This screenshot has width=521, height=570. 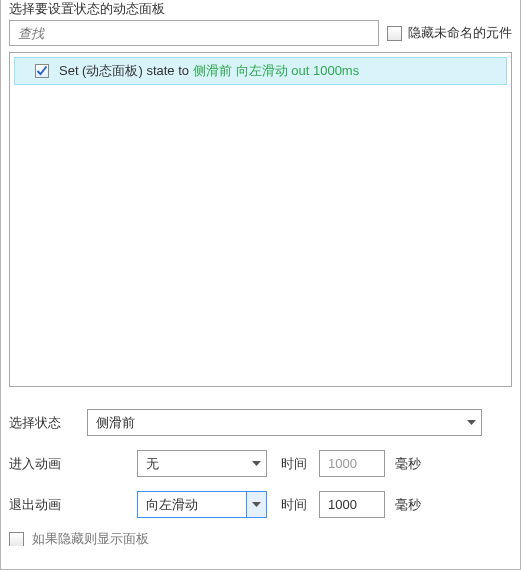 I want to click on enter-anim-combobox: 无, so click(x=202, y=464).